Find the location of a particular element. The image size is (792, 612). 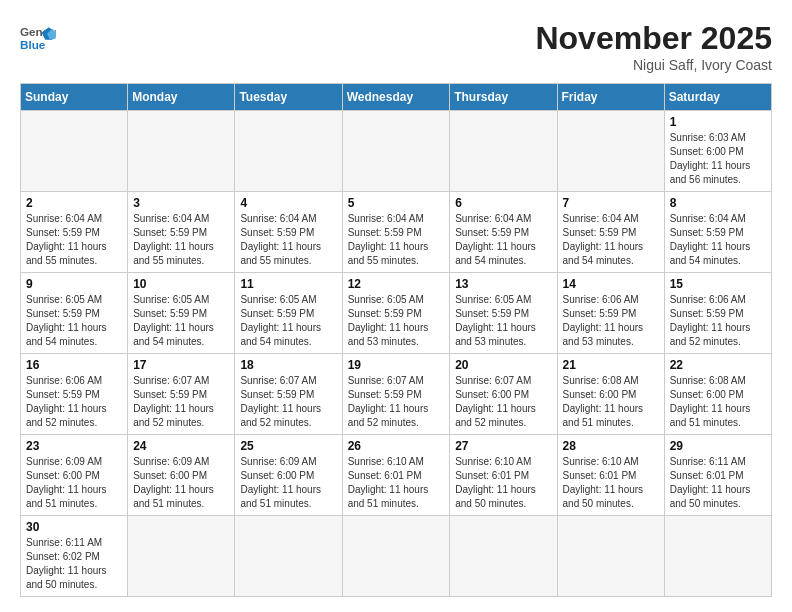

calendar-cell: 27Sunrise: 6:10 AMSunset: 6:01 PMDayligh… is located at coordinates (504, 476).